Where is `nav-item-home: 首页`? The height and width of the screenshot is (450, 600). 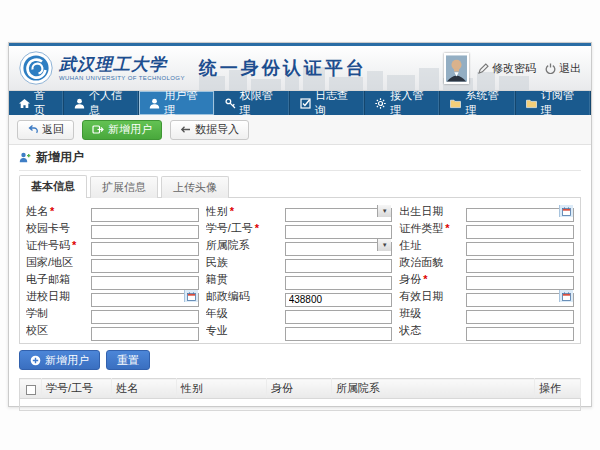
nav-item-home: 首页 is located at coordinates (36, 103).